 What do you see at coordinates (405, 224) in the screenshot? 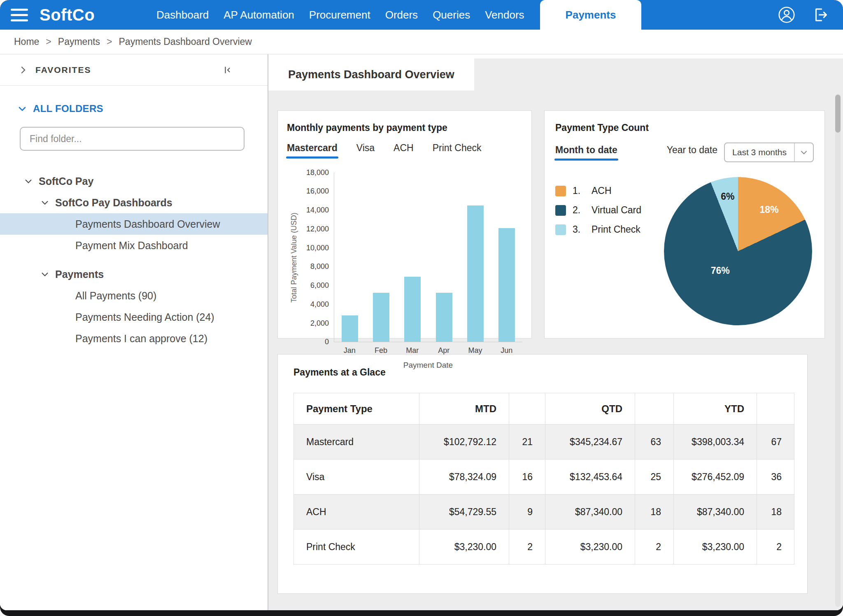
I see `monthly-payments-card: Monthly payments by payment type Masterc…` at bounding box center [405, 224].